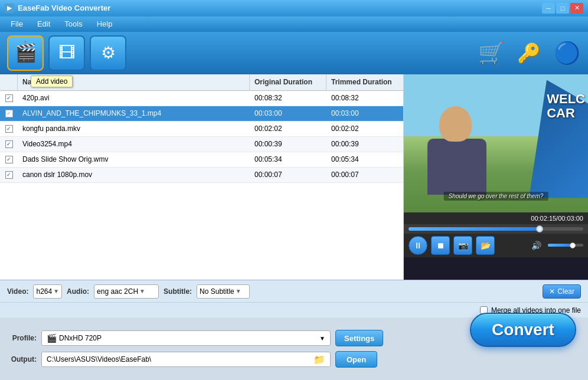 Image resolution: width=588 pixels, height=380 pixels. What do you see at coordinates (573, 245) in the screenshot?
I see `volume-thumb` at bounding box center [573, 245].